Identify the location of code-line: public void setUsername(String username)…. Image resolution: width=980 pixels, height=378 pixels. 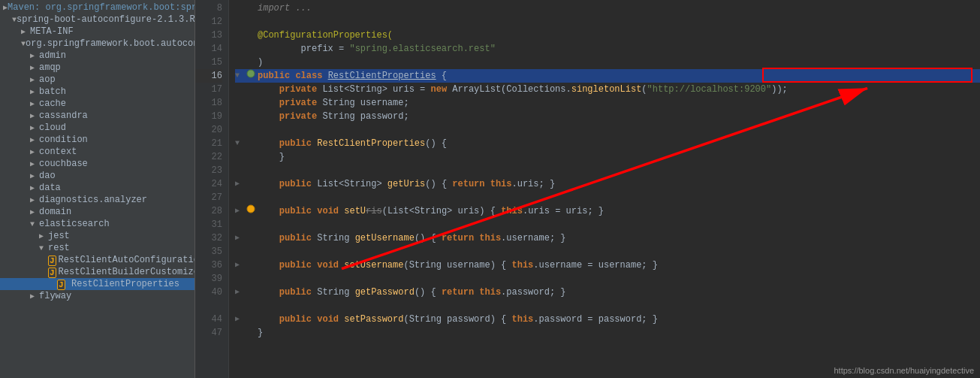
(608, 265).